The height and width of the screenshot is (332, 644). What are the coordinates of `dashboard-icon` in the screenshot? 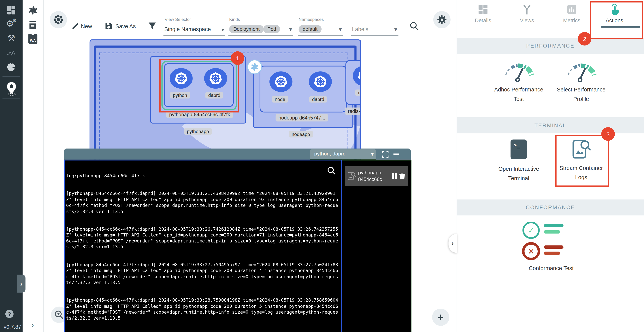 It's located at (12, 10).